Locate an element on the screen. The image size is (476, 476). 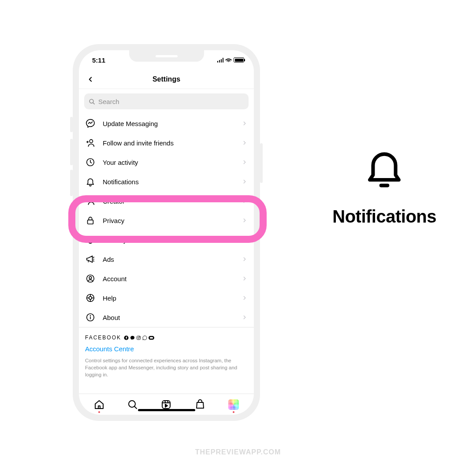
oculus-small-icon is located at coordinates (152, 338).